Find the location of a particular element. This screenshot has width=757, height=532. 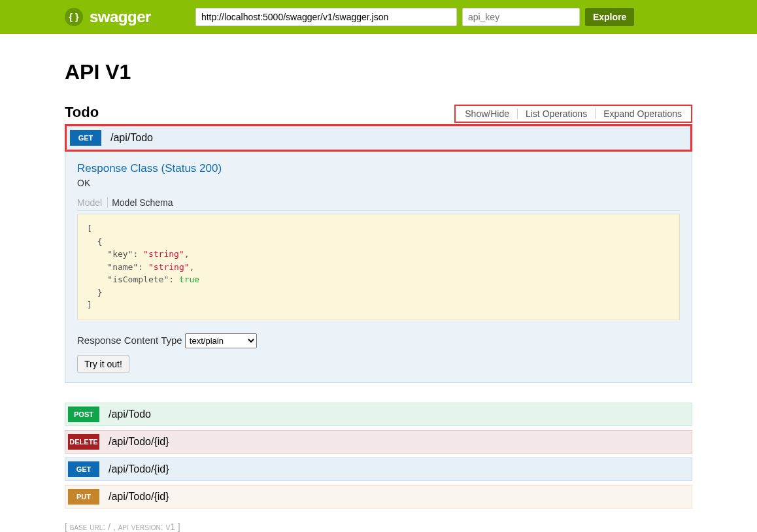

swagger-icon: { } is located at coordinates (74, 17).